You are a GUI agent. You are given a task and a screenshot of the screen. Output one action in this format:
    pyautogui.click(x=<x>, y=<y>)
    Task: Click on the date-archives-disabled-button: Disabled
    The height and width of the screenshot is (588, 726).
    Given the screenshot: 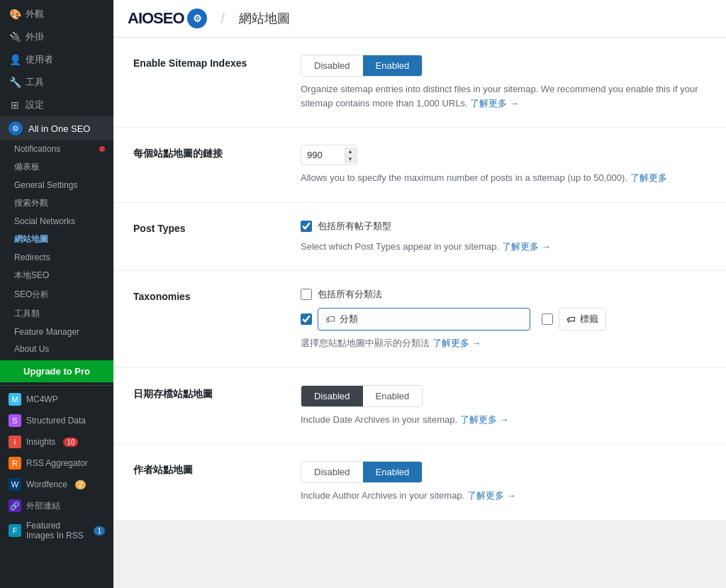 What is the action you would take?
    pyautogui.click(x=332, y=396)
    